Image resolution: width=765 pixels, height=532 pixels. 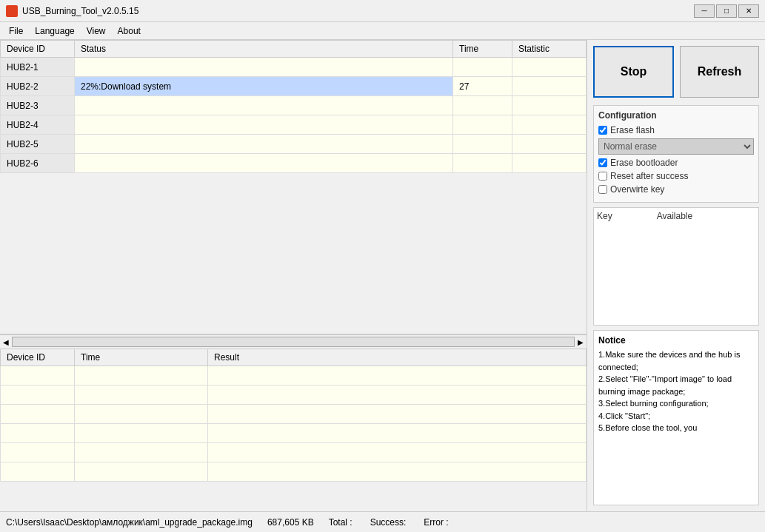 What do you see at coordinates (603, 176) in the screenshot?
I see `reset-after-success-checkbox` at bounding box center [603, 176].